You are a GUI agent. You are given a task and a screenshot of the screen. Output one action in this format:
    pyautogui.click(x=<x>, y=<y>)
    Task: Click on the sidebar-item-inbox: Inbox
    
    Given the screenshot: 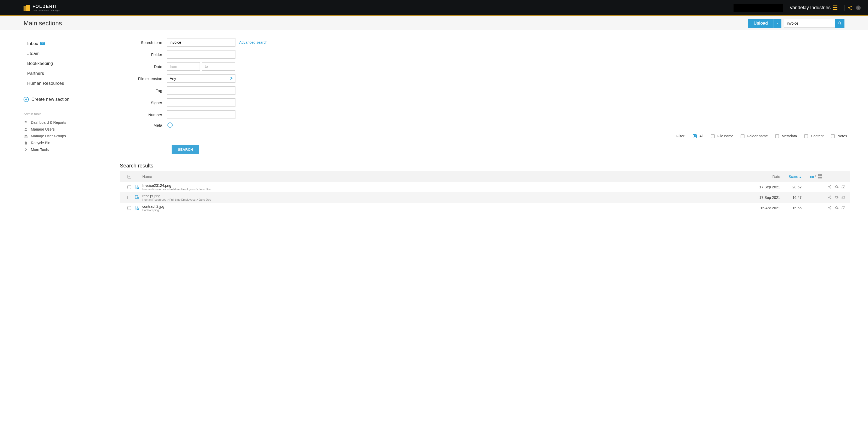 What is the action you would take?
    pyautogui.click(x=56, y=44)
    